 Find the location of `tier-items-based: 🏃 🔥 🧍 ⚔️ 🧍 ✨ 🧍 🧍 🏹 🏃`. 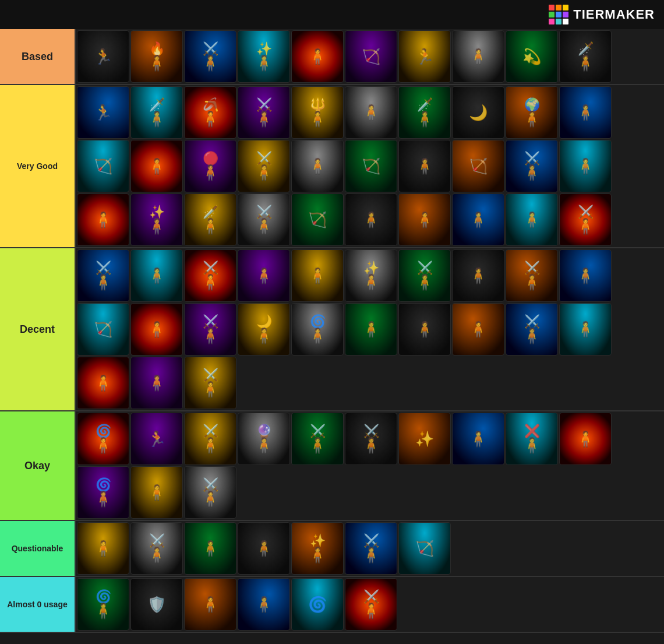

tier-items-based: 🏃 🔥 🧍 ⚔️ 🧍 ✨ 🧍 🧍 🏹 🏃 is located at coordinates (370, 57).